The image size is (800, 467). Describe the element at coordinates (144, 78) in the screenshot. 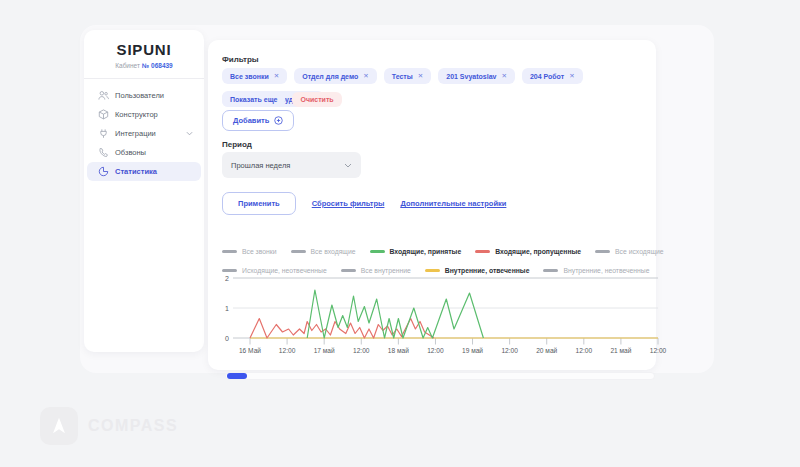

I see `divider` at that location.